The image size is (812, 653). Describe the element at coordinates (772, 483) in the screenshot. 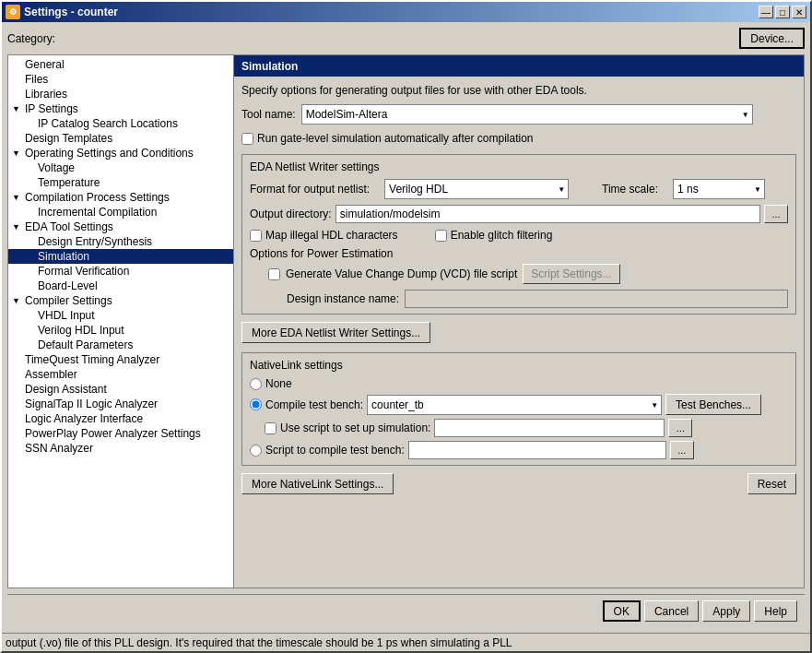

I see `reset-button: Reset` at that location.